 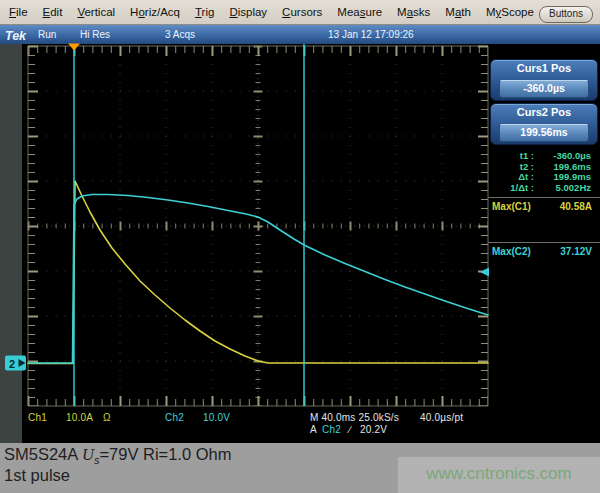 I want to click on cursor-readout-row: 1/Δt :5.002Hz, so click(x=543, y=188).